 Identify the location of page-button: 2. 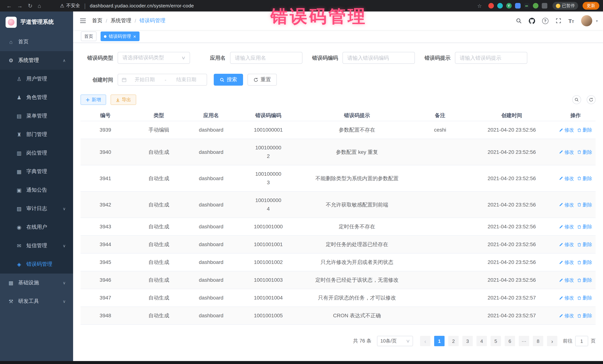
(453, 341).